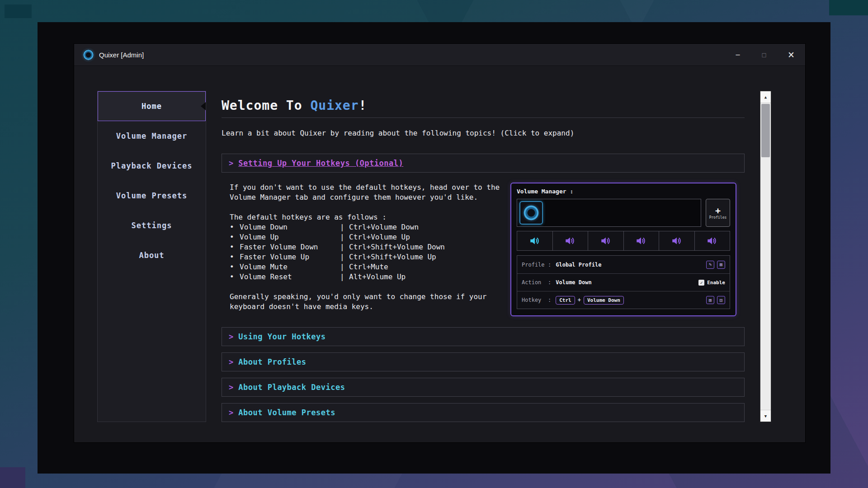 The width and height of the screenshot is (868, 488). Describe the element at coordinates (483, 337) in the screenshot. I see `accordion-header-using-your-hotkeys: > Using Your Hotkeys` at that location.